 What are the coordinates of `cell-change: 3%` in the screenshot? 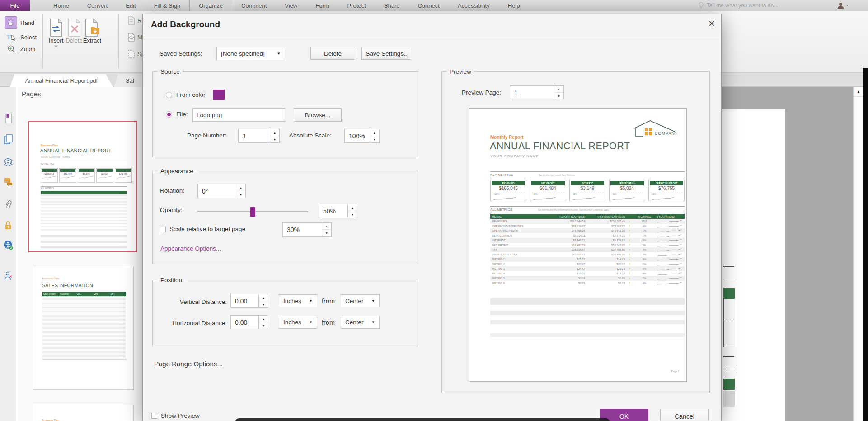 It's located at (644, 250).